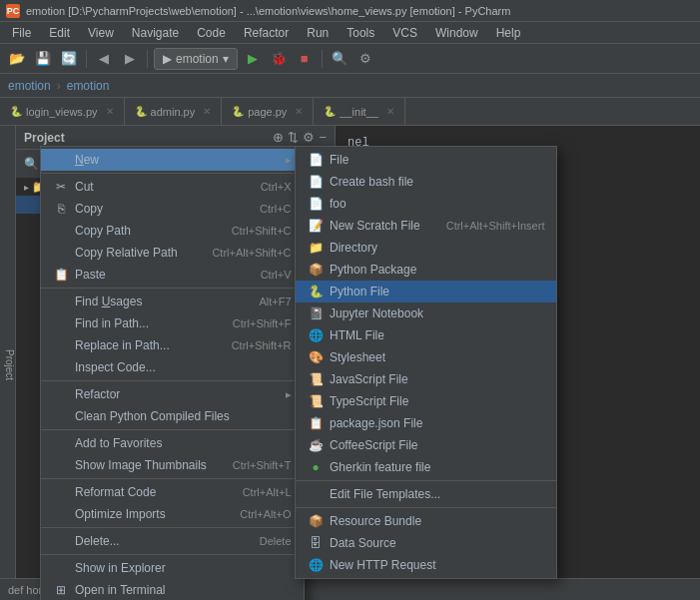  Describe the element at coordinates (425, 160) in the screenshot. I see `cm2-file: 📄 File` at that location.